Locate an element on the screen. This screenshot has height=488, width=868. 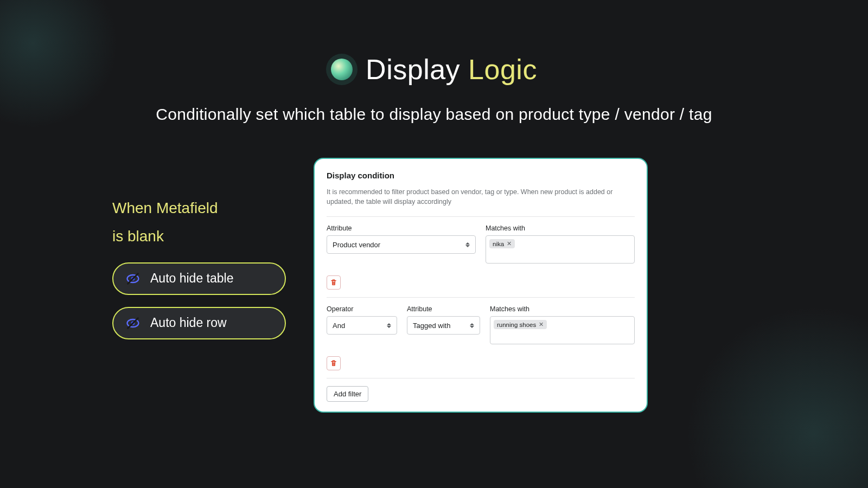
attribute-select: Tagged with is located at coordinates (444, 325).